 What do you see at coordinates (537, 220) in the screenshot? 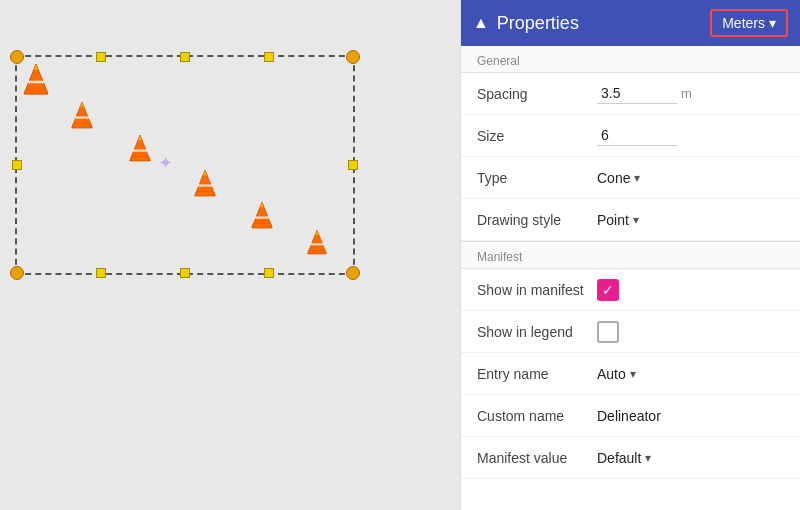
I see `drawing-style-label: Drawing style` at bounding box center [537, 220].